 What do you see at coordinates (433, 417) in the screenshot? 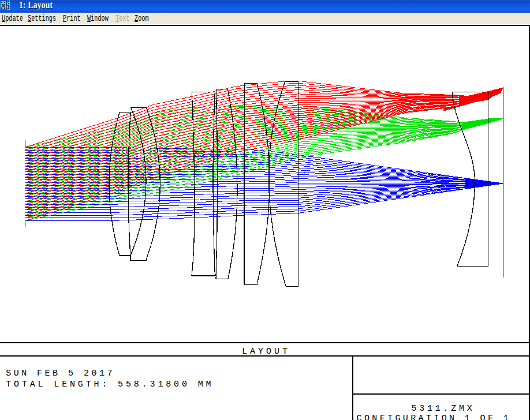
I see `svg-text: CONFIGURATION 1 OF 1` at bounding box center [433, 417].